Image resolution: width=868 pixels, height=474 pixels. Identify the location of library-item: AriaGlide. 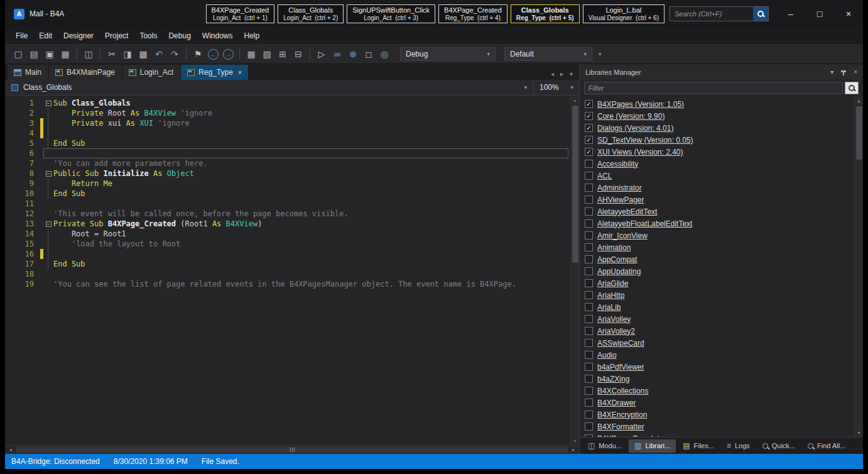
(720, 283).